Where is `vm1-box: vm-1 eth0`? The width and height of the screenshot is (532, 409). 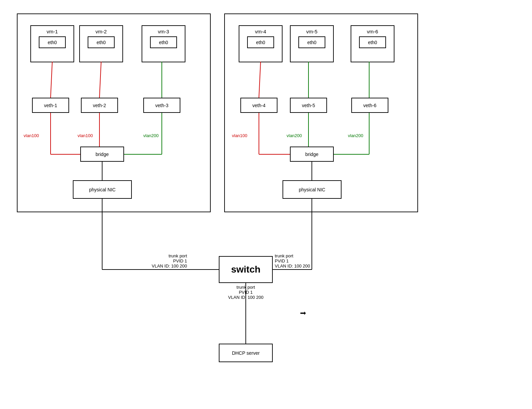
vm1-box: vm-1 eth0 is located at coordinates (52, 44).